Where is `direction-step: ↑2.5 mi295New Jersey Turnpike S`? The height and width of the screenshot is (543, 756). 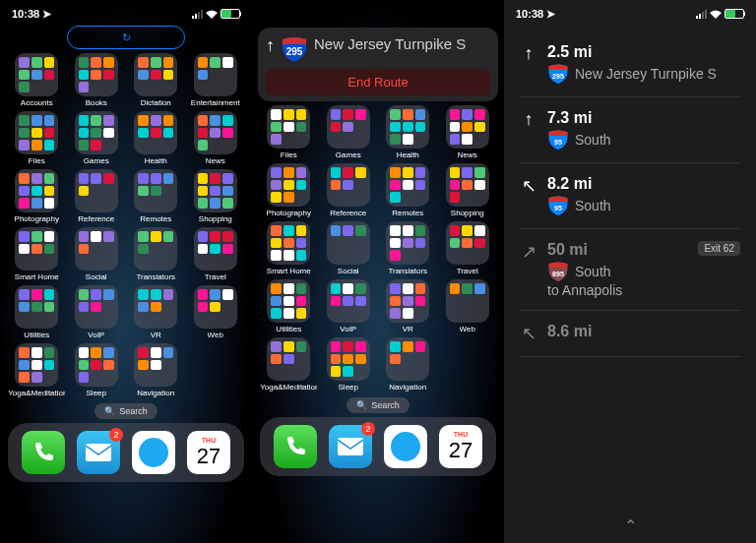
direction-step: ↑2.5 mi295New Jersey Turnpike S is located at coordinates (630, 65).